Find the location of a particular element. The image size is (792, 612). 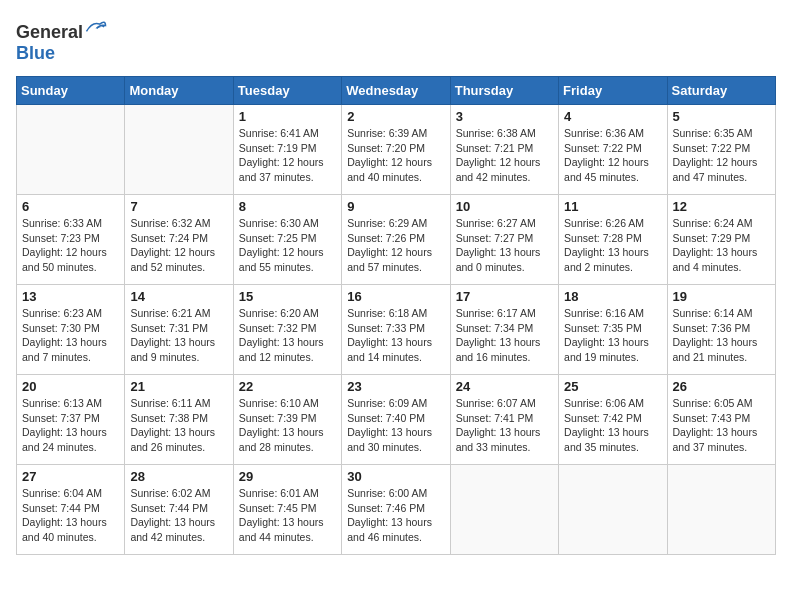

calendar-day-cell: 30Sunrise: 6:00 AM Sunset: 7:46 PM Dayli… is located at coordinates (396, 510).